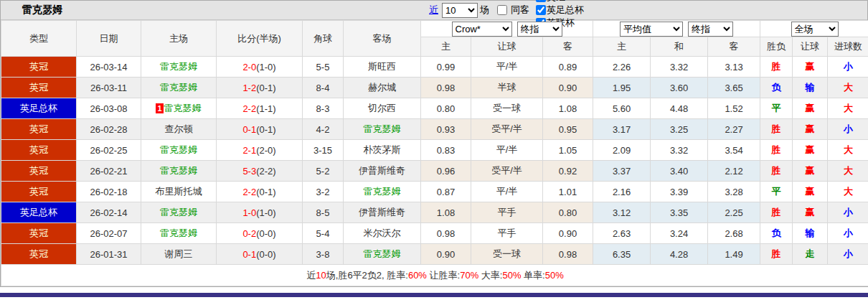  Describe the element at coordinates (250, 109) in the screenshot. I see `fulltime-score: 2-2` at that location.